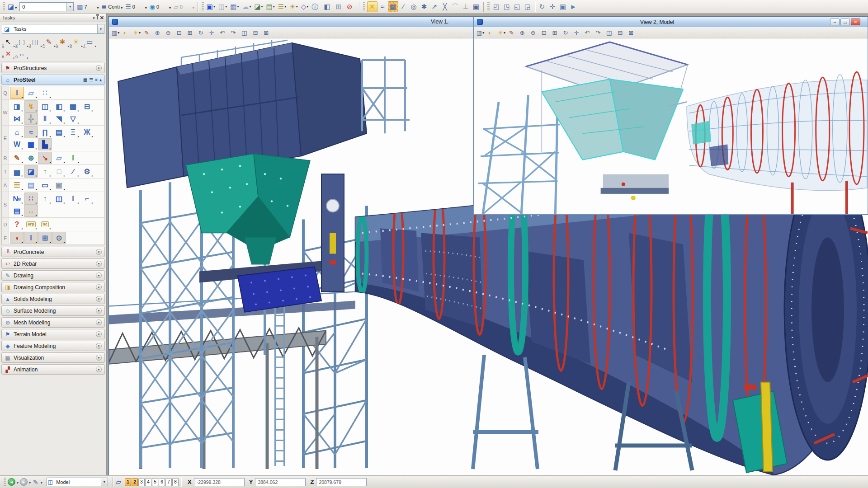 This screenshot has width=868, height=488. Describe the element at coordinates (316, 7) in the screenshot. I see `element-information-icon: ⓘ` at that location.